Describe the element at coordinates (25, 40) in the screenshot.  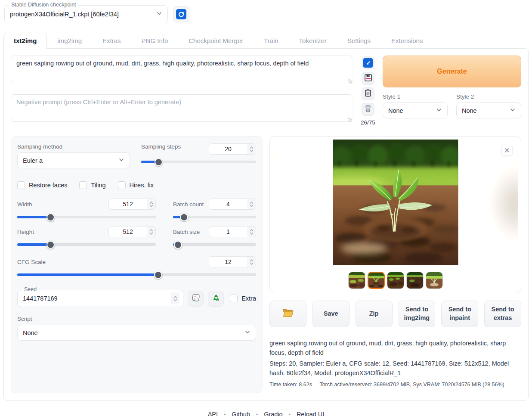
I see `tab-txt2img: txt2img` at that location.